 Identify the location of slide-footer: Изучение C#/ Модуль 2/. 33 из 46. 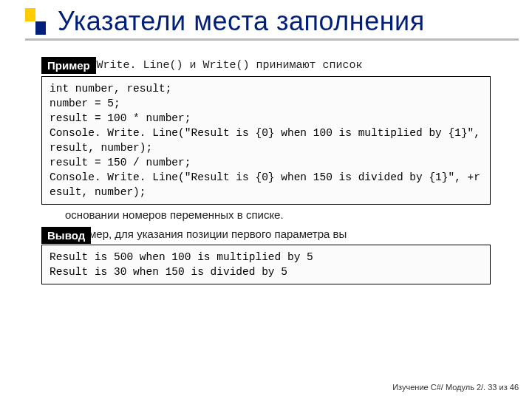
(455, 387).